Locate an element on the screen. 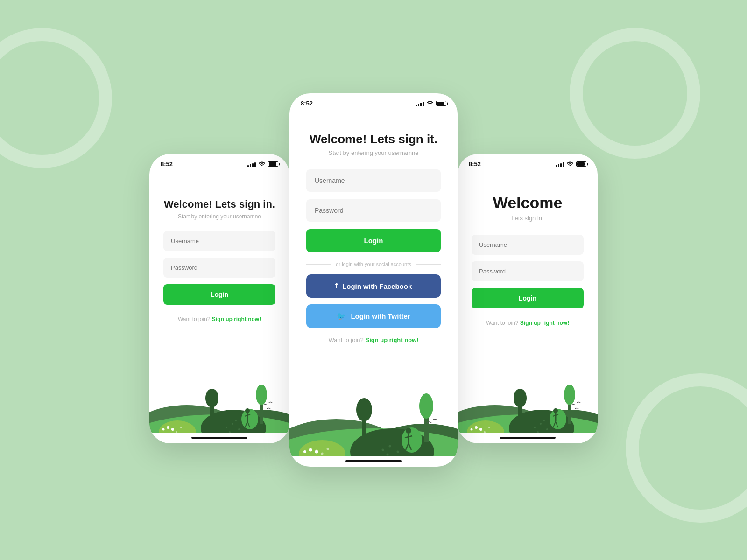  right-username-input is located at coordinates (528, 245).